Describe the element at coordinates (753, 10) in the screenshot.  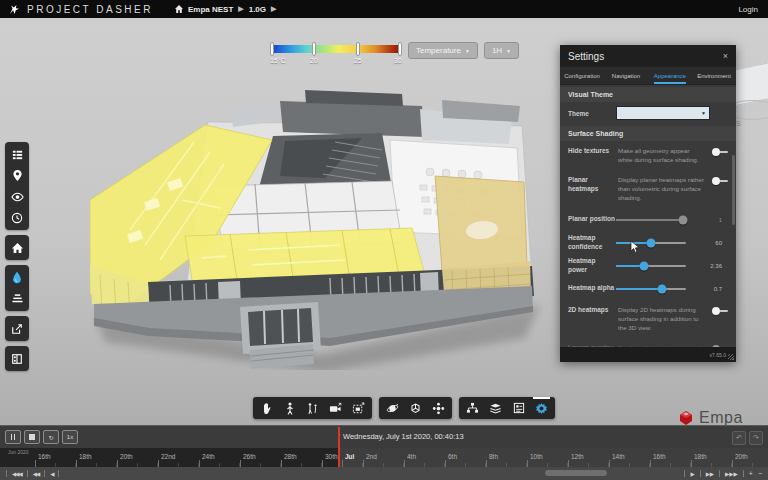
I see `login-button: Login` at that location.